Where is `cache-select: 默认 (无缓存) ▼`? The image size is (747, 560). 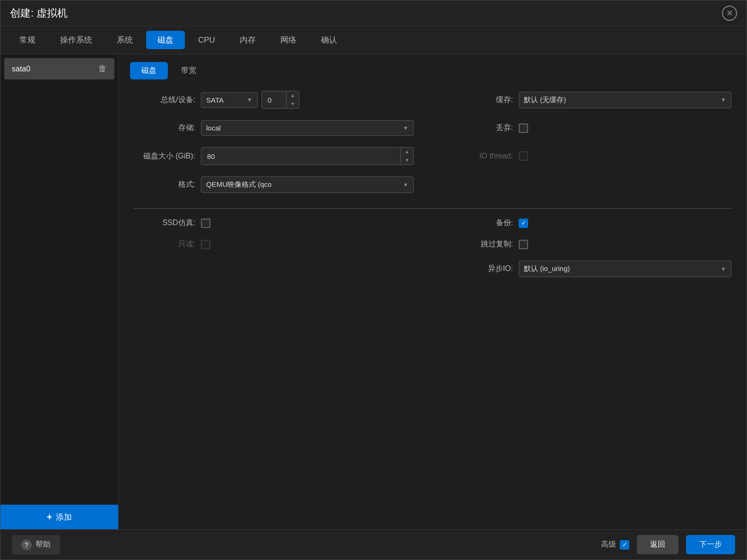
cache-select: 默认 (无缓存) ▼ is located at coordinates (625, 100).